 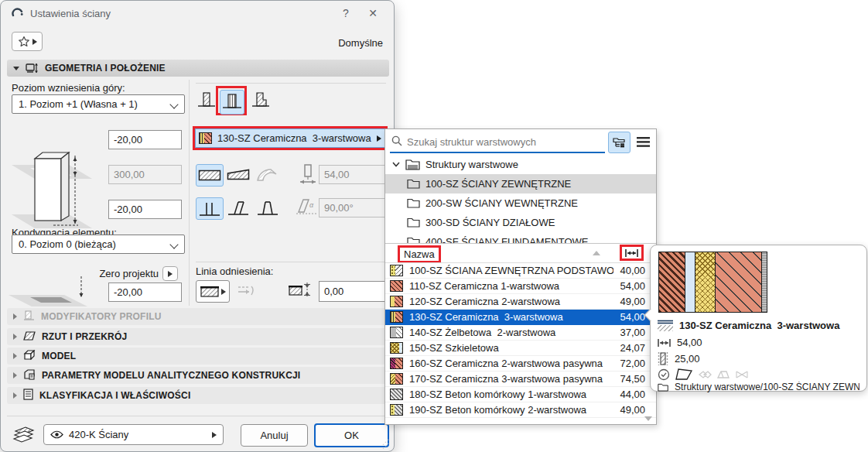 I want to click on composite-row: 150-SZ Szkieletowa 24,07, so click(x=521, y=348).